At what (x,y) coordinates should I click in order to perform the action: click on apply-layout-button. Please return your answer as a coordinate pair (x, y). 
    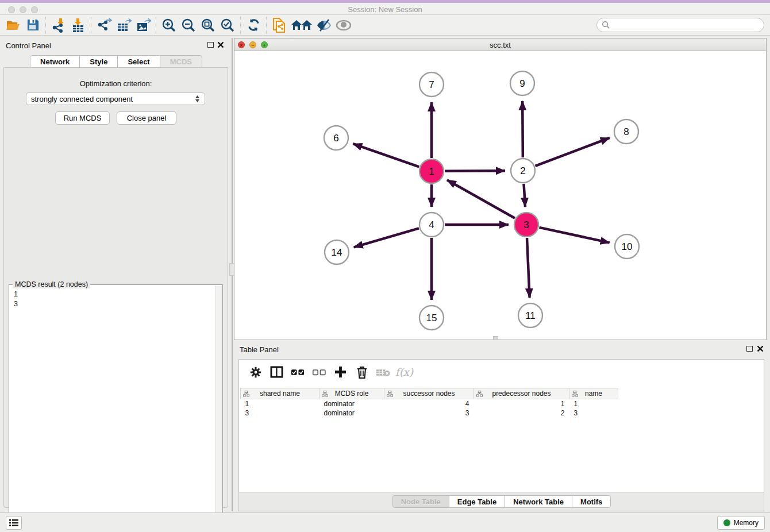
    Looking at the image, I should click on (253, 25).